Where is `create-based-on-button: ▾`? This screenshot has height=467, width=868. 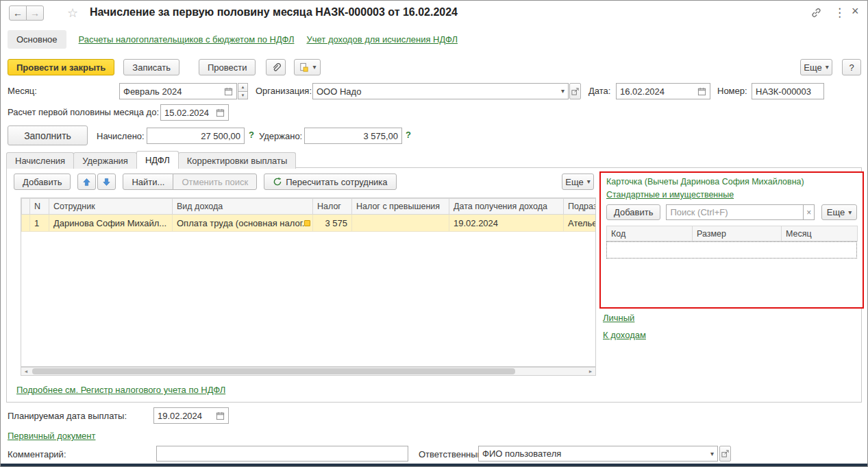
create-based-on-button: ▾ is located at coordinates (307, 67).